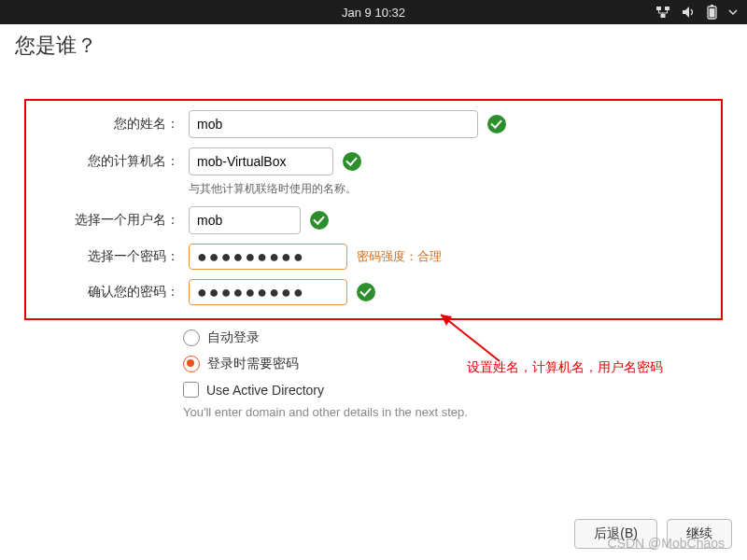 The height and width of the screenshot is (560, 747). Describe the element at coordinates (233, 338) in the screenshot. I see `auto-login-label: 自动登录` at that location.